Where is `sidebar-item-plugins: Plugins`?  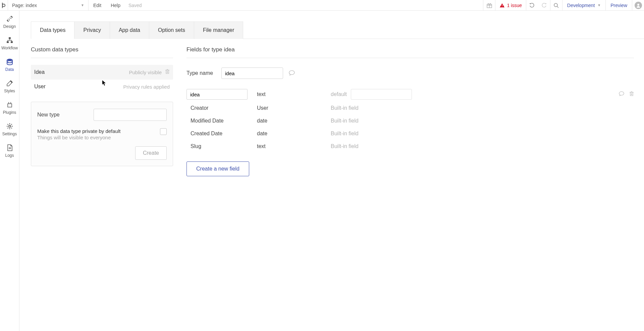 sidebar-item-plugins: Plugins is located at coordinates (9, 107).